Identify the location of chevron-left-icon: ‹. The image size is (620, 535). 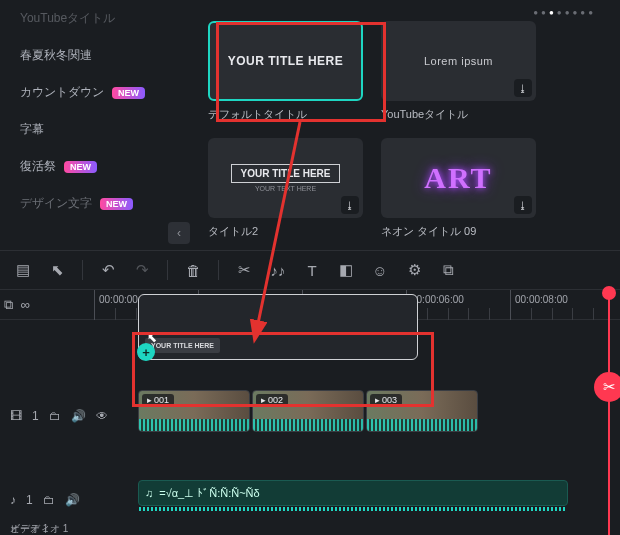
(179, 233).